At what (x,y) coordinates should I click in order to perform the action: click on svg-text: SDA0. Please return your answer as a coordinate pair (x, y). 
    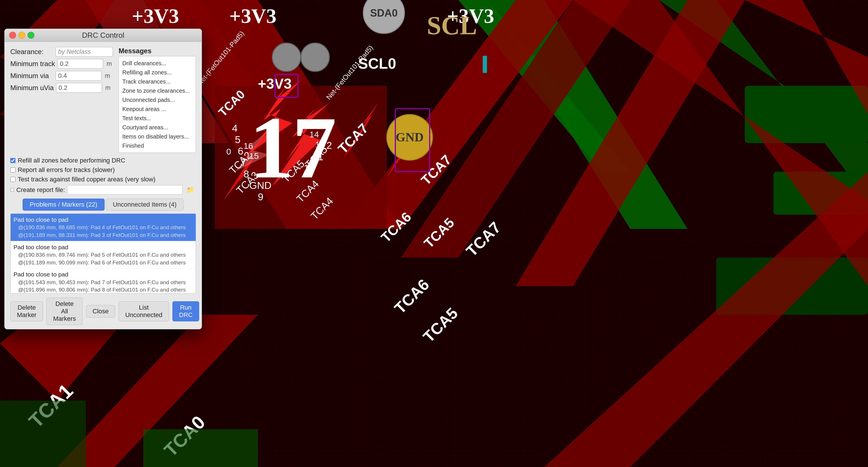
    Looking at the image, I should click on (384, 13).